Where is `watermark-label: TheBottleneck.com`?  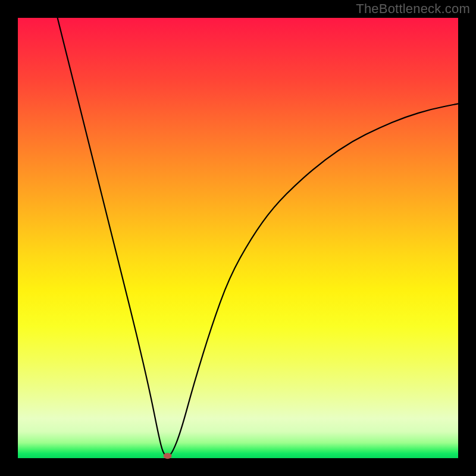
watermark-label: TheBottleneck.com is located at coordinates (413, 9).